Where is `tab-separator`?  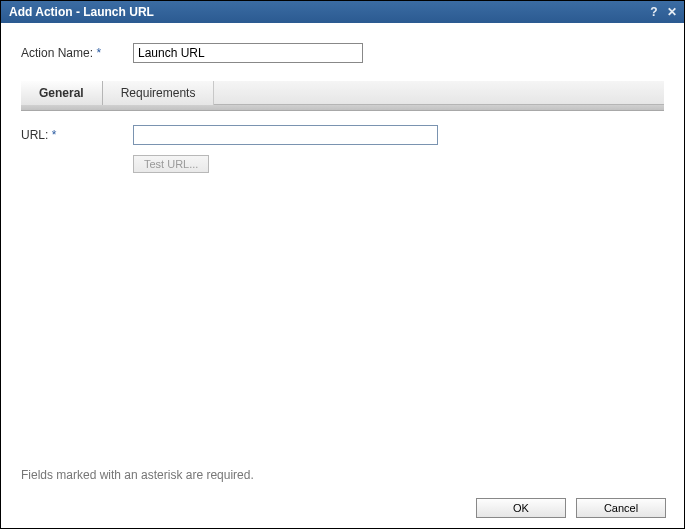
tab-separator is located at coordinates (342, 108).